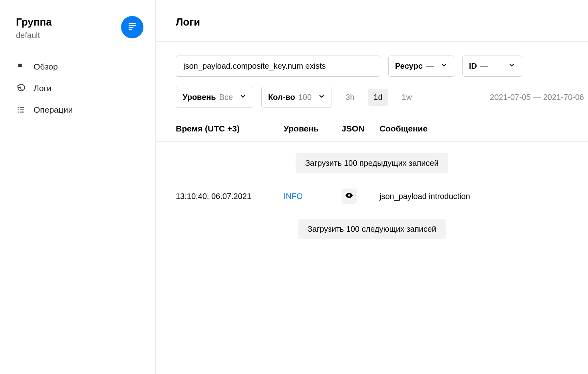 The width and height of the screenshot is (588, 374). Describe the element at coordinates (226, 97) in the screenshot. I see `level-value: Все` at that location.